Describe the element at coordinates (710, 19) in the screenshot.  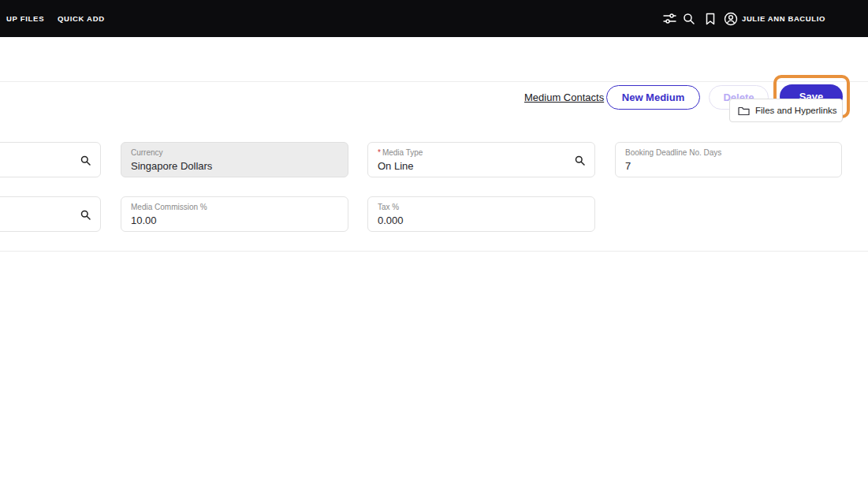
I see `bookmark-icon` at that location.